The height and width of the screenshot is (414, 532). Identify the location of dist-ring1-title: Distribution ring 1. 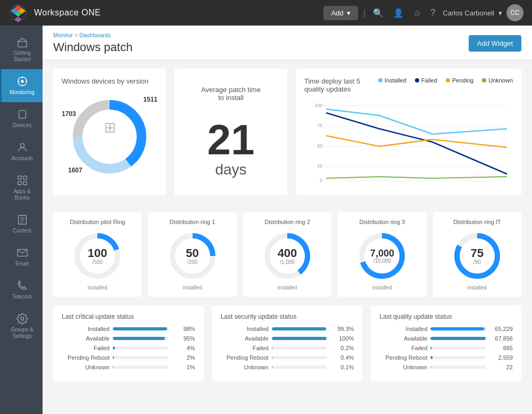
(192, 222).